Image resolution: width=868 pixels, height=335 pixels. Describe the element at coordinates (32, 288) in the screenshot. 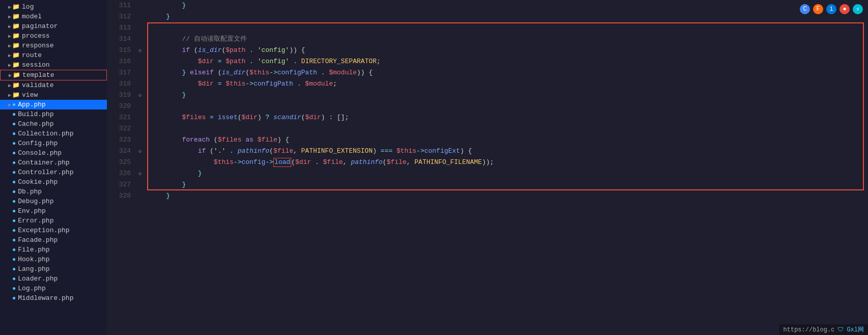

I see `sidebar-item-label: Log.php` at that location.